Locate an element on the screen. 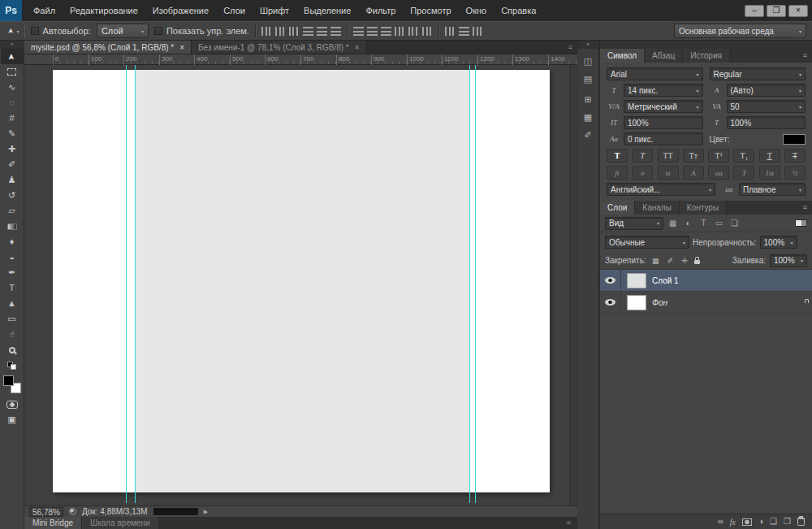 The image size is (812, 529). horizontal-scale-field: 100% is located at coordinates (767, 123).